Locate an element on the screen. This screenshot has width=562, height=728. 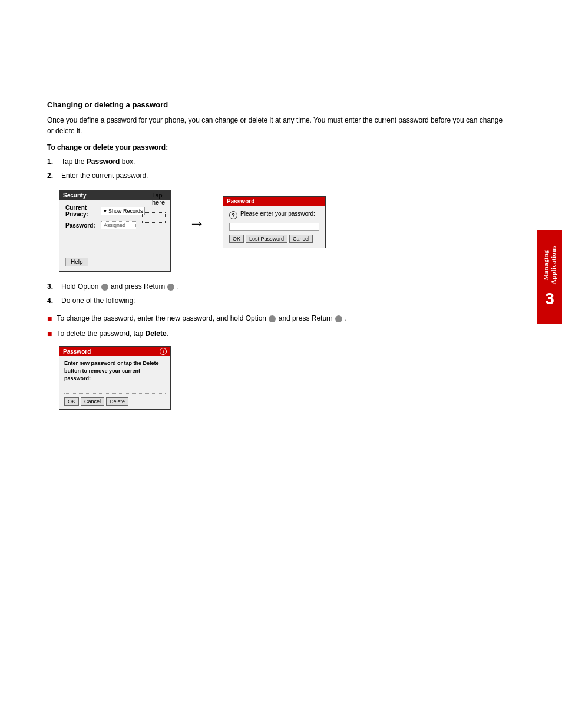
step-num: 2. is located at coordinates (52, 176).